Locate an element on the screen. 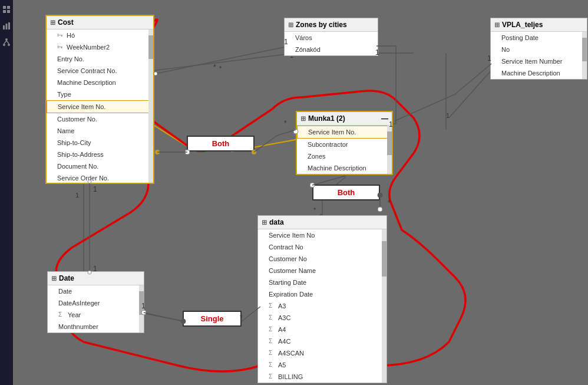 The image size is (588, 385). table-row-customer-no: Customer No is located at coordinates (322, 259).